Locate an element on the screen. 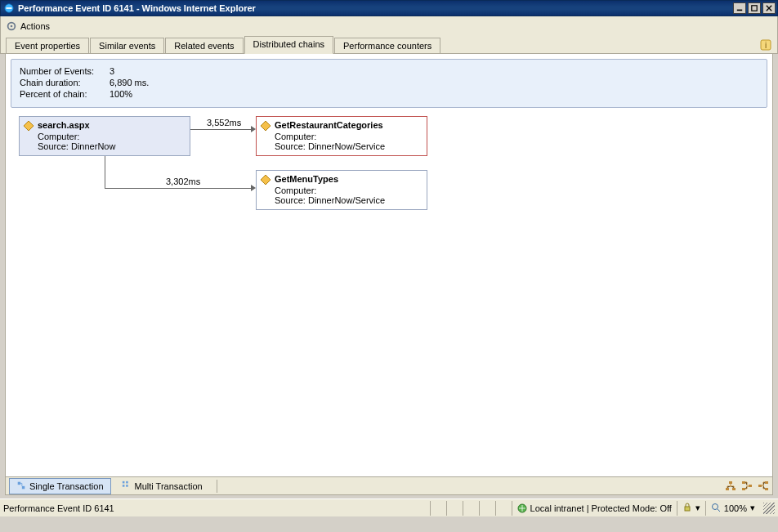 Image resolution: width=778 pixels, height=532 pixels. edge-label: 3,552ms is located at coordinates (224, 123).